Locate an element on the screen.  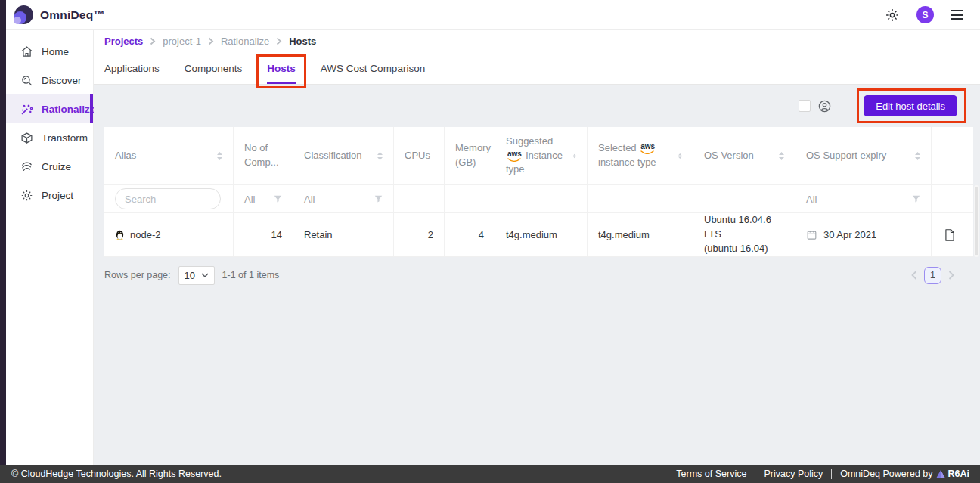
menu-hamburger-icon is located at coordinates (957, 15).